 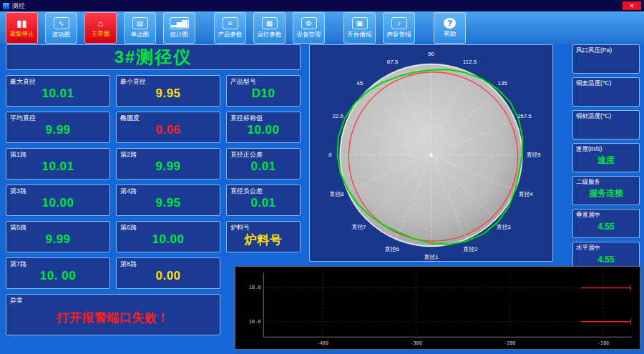 I want to click on field-product-model: 产品型号D10, so click(x=263, y=91).